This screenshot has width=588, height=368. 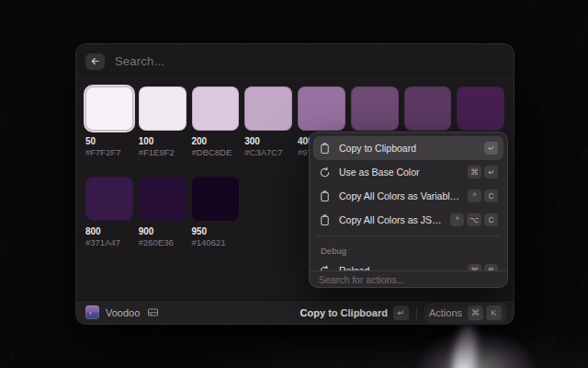 What do you see at coordinates (92, 313) in the screenshot?
I see `voodoo-app-icon: ›` at bounding box center [92, 313].